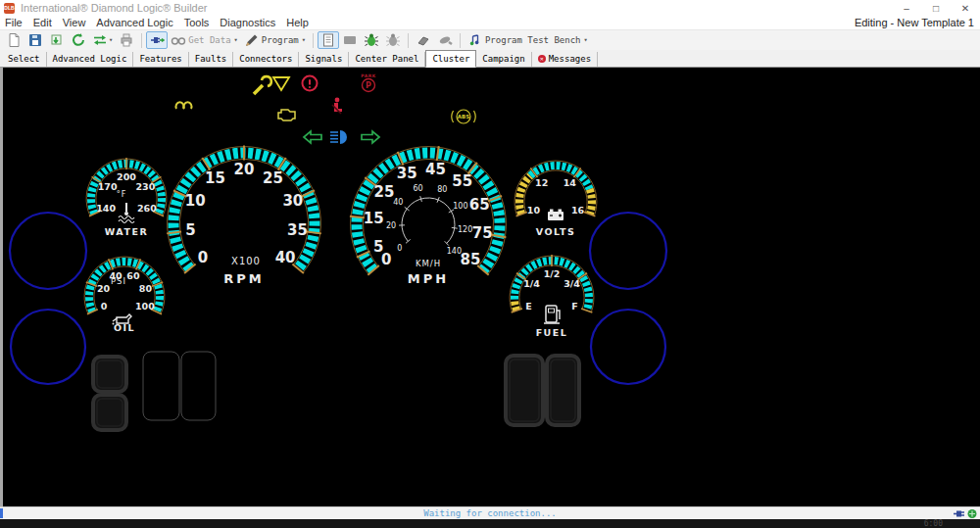  Describe the element at coordinates (310, 84) in the screenshot. I see `warning-circle-icon` at that location.